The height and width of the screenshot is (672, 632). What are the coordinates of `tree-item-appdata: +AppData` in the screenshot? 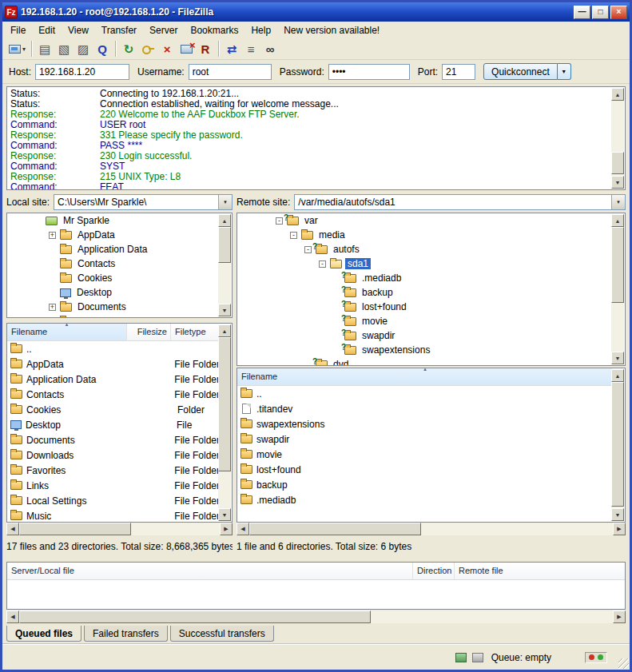 It's located at (121, 235).